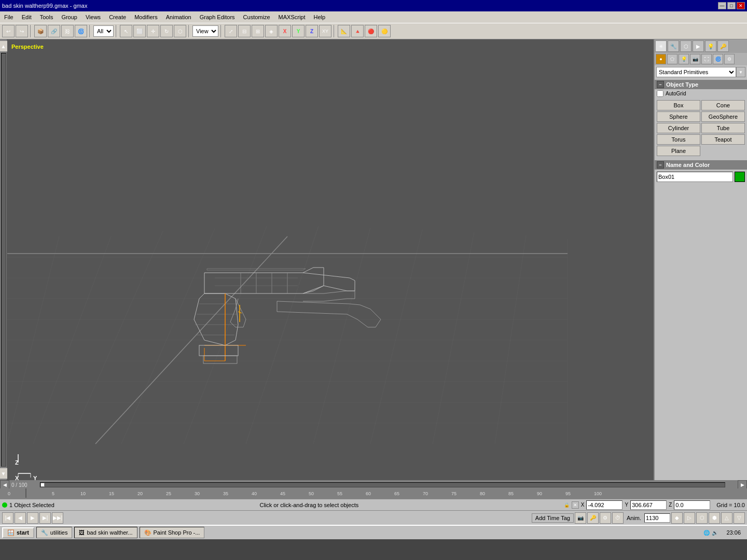 This screenshot has width=747, height=560. I want to click on primitives-dropdown: Standard Primitives, so click(696, 72).